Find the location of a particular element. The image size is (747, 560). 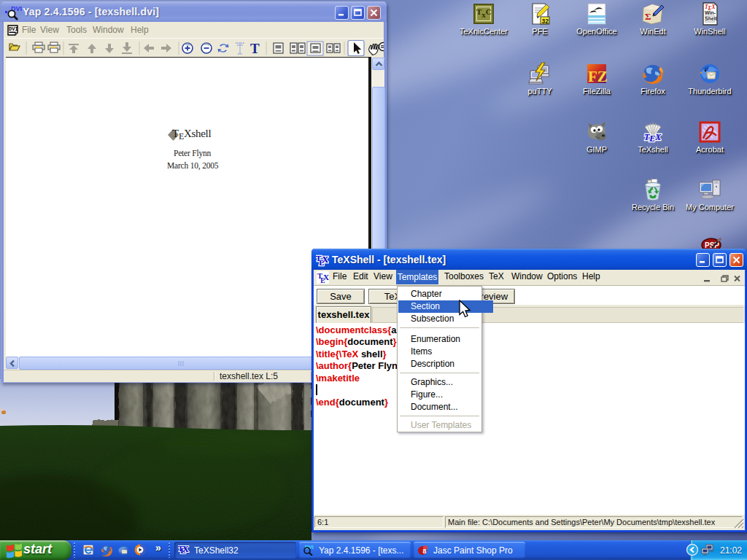

svg-text: T is located at coordinates (255, 48).